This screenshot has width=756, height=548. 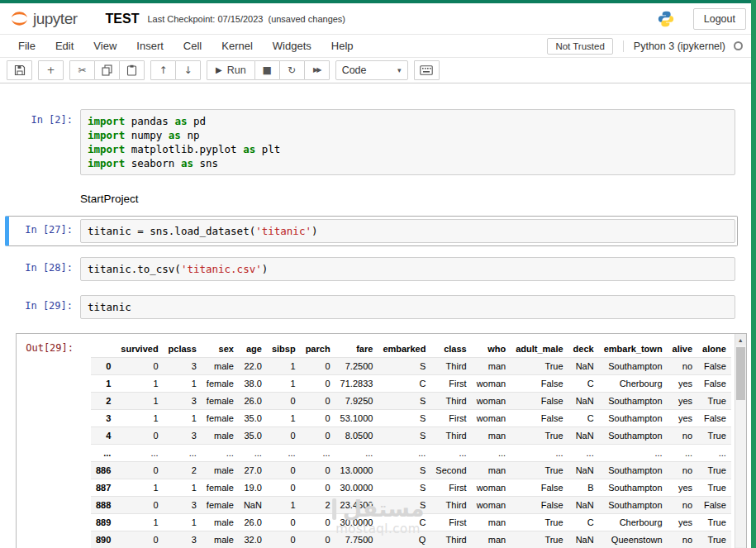 I want to click on table-cell: 26.0, so click(x=253, y=402).